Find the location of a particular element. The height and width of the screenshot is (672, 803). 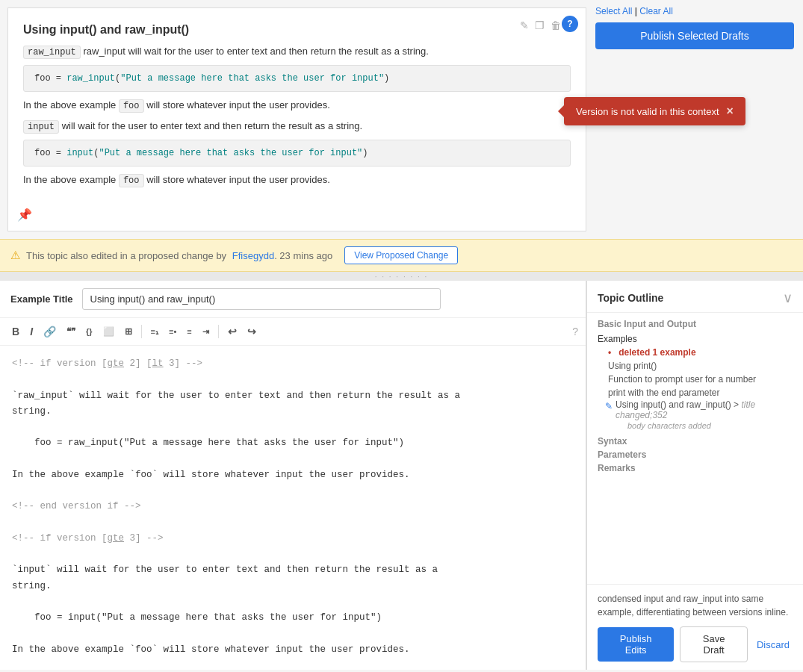

code-text-2: foo = input("Put a message here that ask… is located at coordinates (202, 153).